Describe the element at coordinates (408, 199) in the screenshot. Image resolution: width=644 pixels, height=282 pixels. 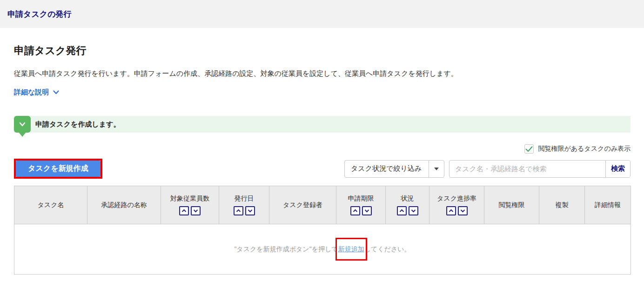
I see `column-label: 状況` at that location.